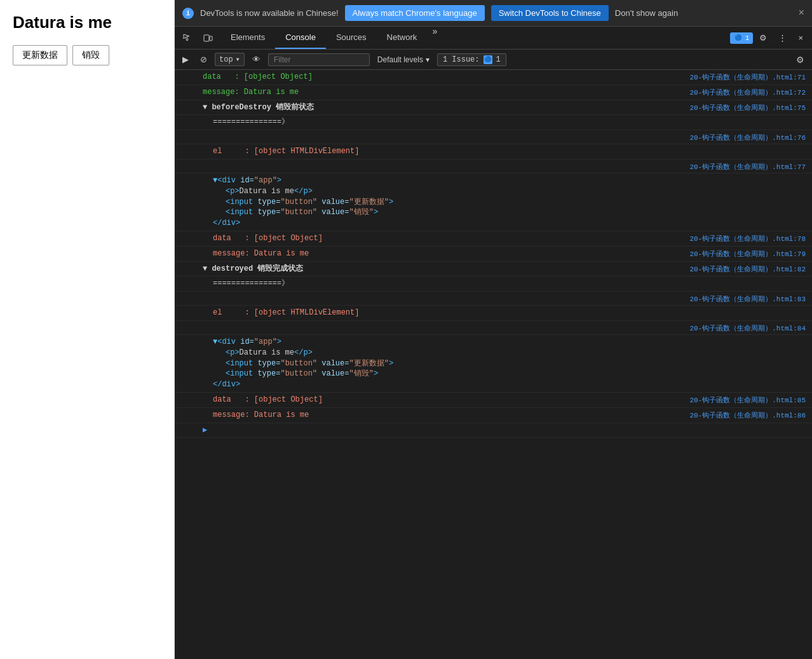 The image size is (812, 659). What do you see at coordinates (801, 60) in the screenshot?
I see `console-settings-button: ⚙` at bounding box center [801, 60].